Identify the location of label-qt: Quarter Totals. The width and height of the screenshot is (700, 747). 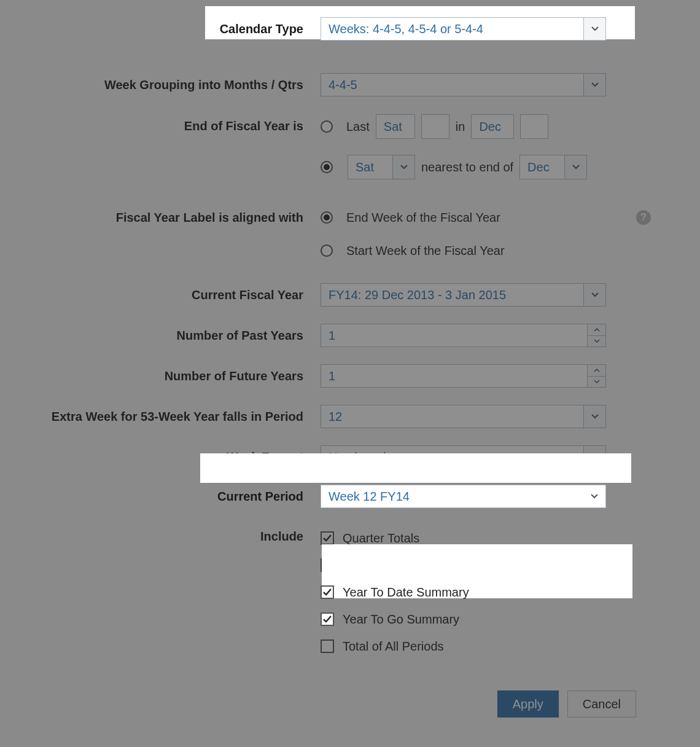
(381, 538).